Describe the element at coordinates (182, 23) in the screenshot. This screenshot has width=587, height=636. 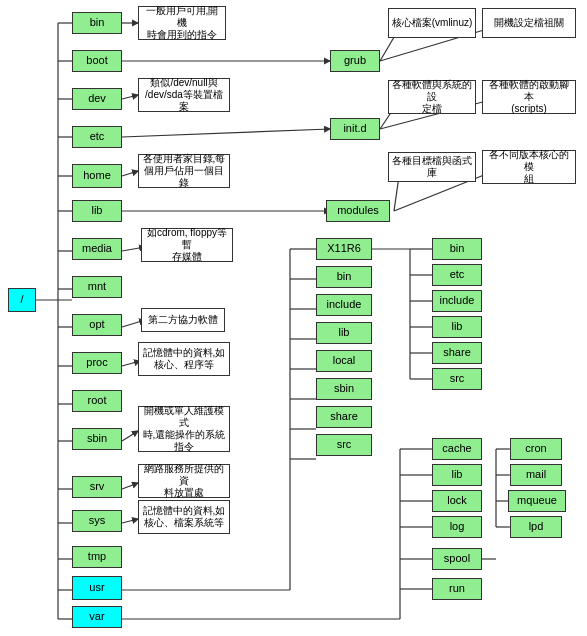
I see `desc-bin: 一般用戶可用,開機時會用到的指令` at that location.